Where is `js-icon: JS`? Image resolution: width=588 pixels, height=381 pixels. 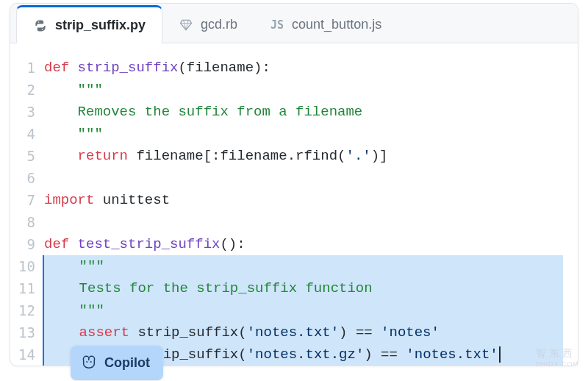 js-icon: JS is located at coordinates (277, 25).